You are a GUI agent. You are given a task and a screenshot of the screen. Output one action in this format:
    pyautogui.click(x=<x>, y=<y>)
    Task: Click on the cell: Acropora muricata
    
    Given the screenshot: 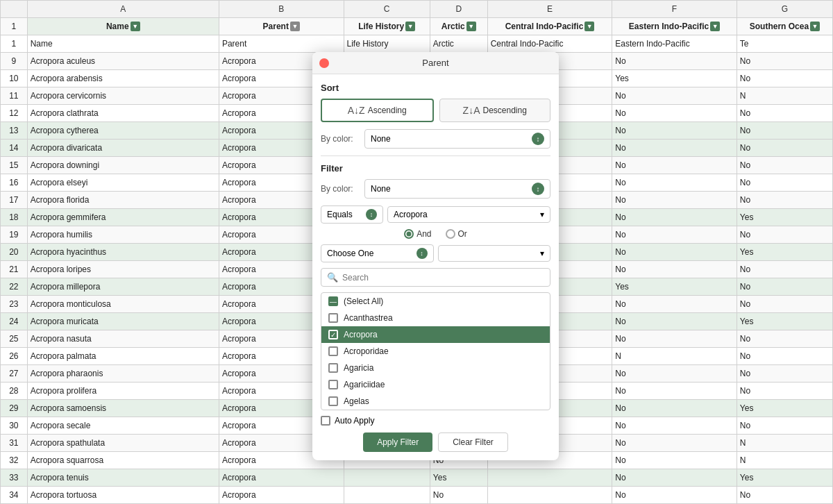 What is the action you would take?
    pyautogui.click(x=123, y=322)
    